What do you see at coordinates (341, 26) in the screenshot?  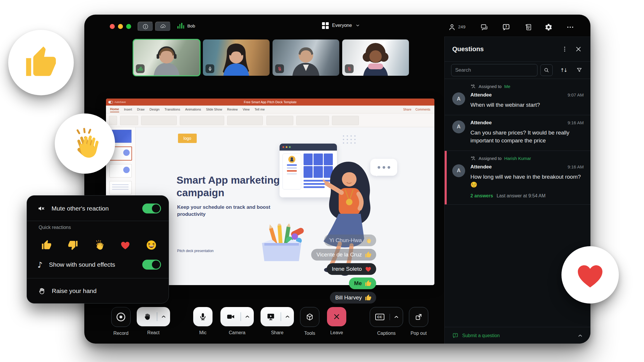 I see `audience-view-dropdown: Everyone` at bounding box center [341, 26].